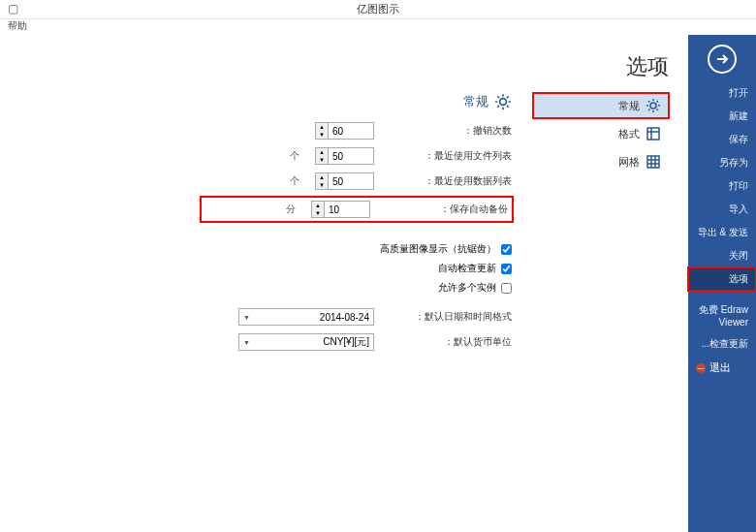  I want to click on row-currency: 默认货币单位： ▼ CNY[¥][元], so click(271, 342).